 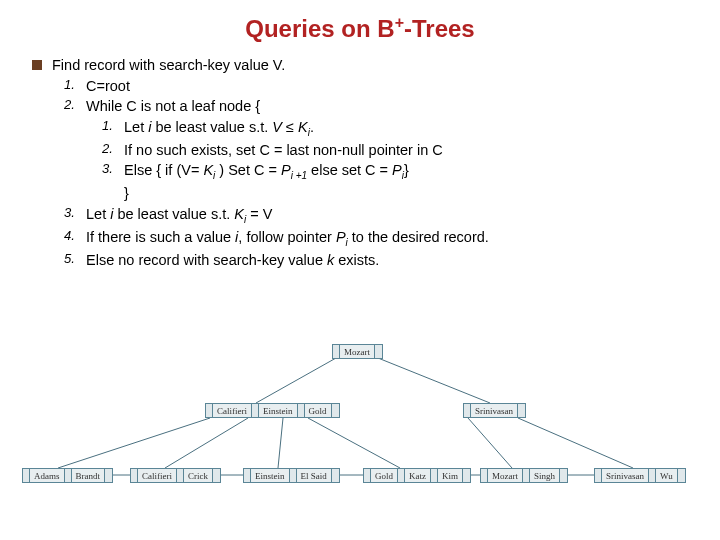 I want to click on step-text: C=root, so click(x=108, y=86).